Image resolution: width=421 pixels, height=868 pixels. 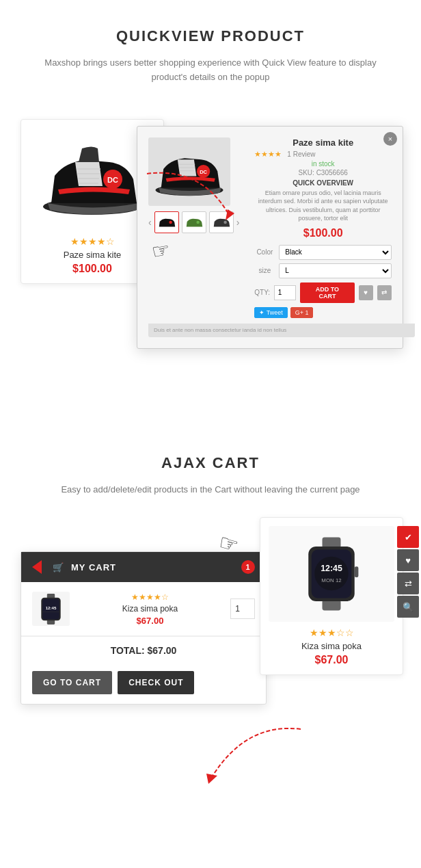 I want to click on popup-sku: SKU: C3056666, so click(x=323, y=172).